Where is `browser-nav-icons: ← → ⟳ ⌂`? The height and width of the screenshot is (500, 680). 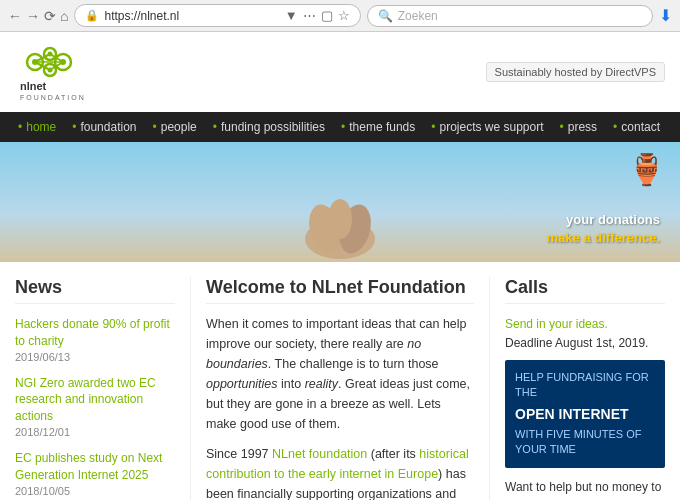 browser-nav-icons: ← → ⟳ ⌂ is located at coordinates (38, 16).